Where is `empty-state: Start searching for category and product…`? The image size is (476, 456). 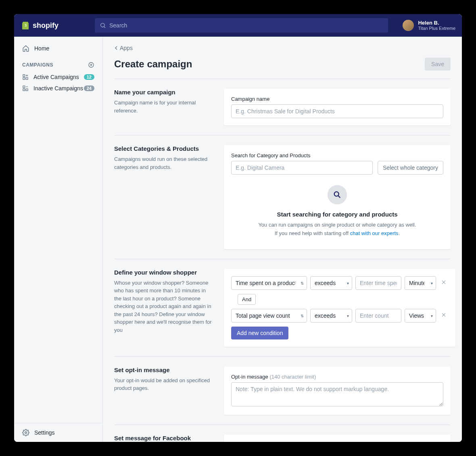 empty-state: Start searching for category and product… is located at coordinates (337, 208).